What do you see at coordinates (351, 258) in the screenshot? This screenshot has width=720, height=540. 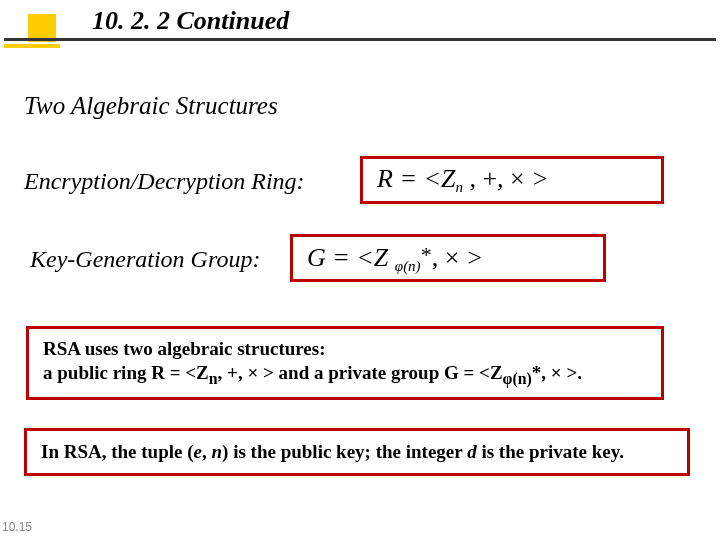 I see `formula-text: G = <Z` at bounding box center [351, 258].